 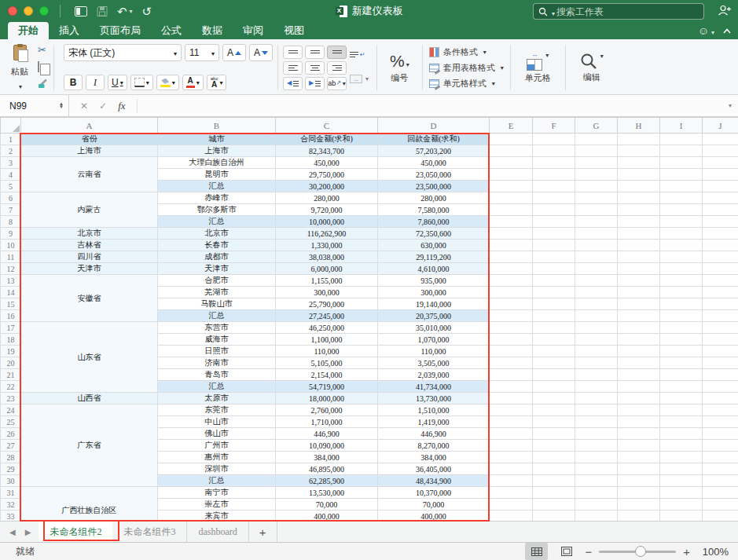 What do you see at coordinates (217, 221) in the screenshot?
I see `cell: 汇总` at bounding box center [217, 221].